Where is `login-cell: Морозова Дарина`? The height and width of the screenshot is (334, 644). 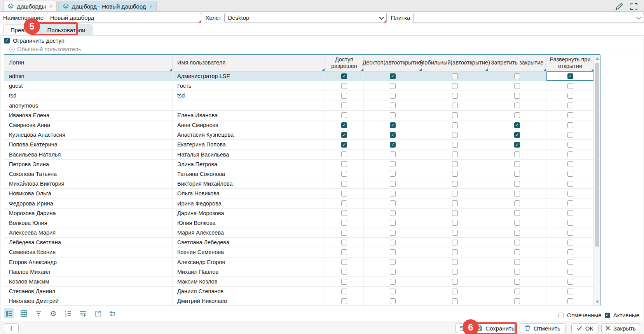 login-cell: Морозова Дарина is located at coordinates (89, 213).